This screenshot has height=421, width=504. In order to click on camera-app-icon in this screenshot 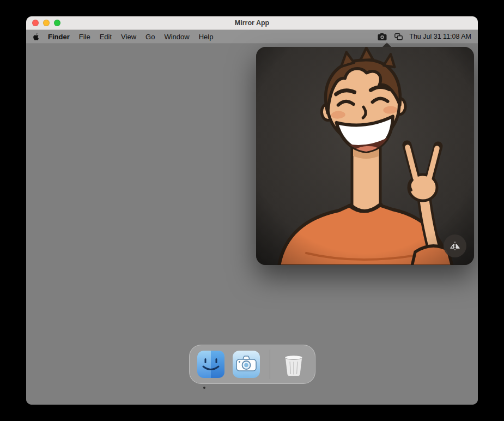, I will do `click(246, 364)`.